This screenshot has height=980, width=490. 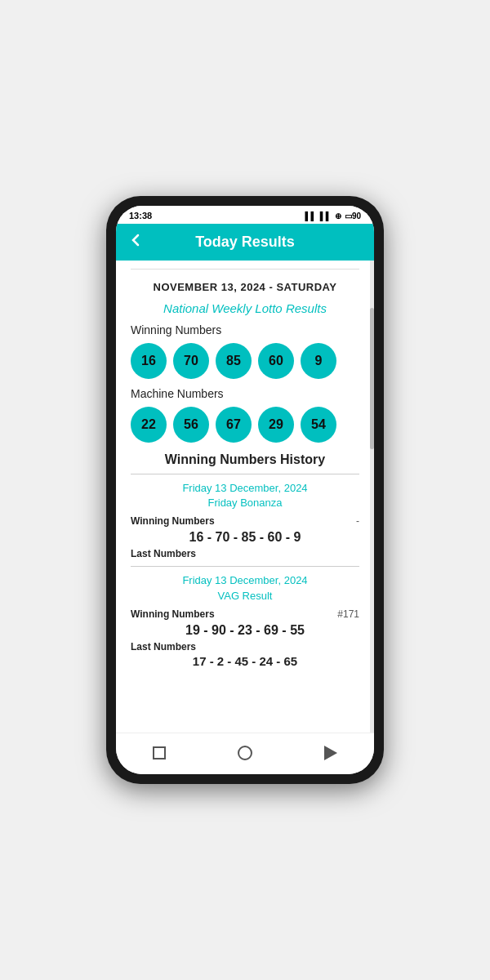 What do you see at coordinates (191, 361) in the screenshot?
I see `winning-ball-2: 70` at bounding box center [191, 361].